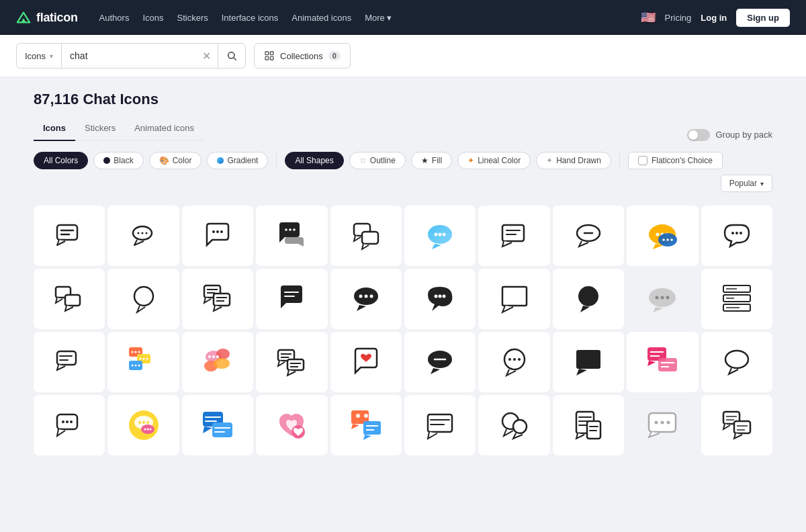  Describe the element at coordinates (118, 161) in the screenshot. I see `filter-black: Black` at that location.